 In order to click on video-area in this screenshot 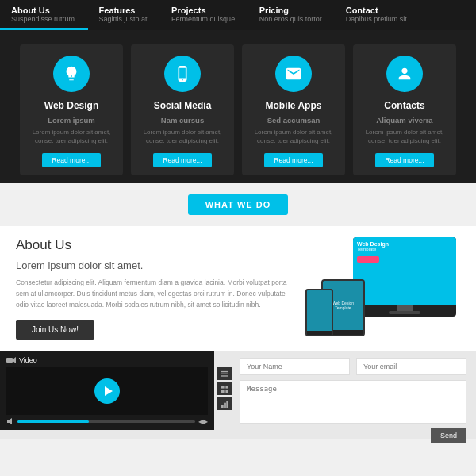, I will do `click(107, 391)`.